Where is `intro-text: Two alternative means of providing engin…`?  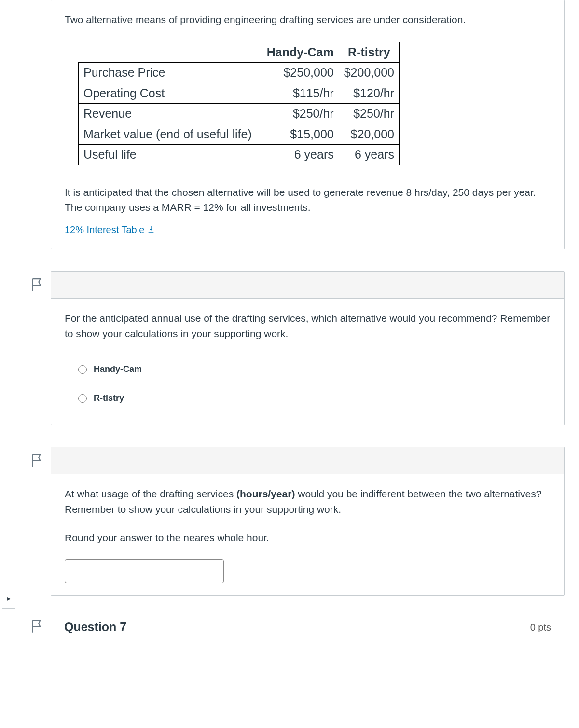 intro-text: Two alternative means of providing engin… is located at coordinates (308, 20).